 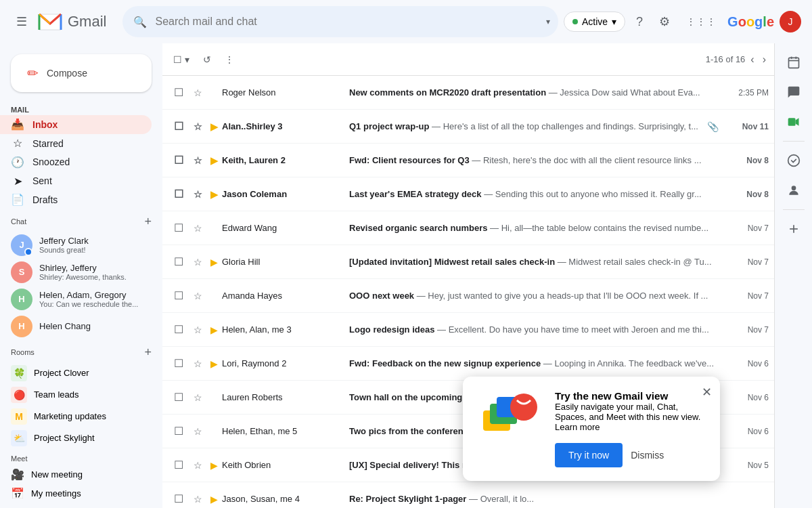 What do you see at coordinates (468, 161) in the screenshot?
I see `email-row: ☐ ☆ ▶ Keith, Lauren 2 Fwd: Client resour…` at bounding box center [468, 161].